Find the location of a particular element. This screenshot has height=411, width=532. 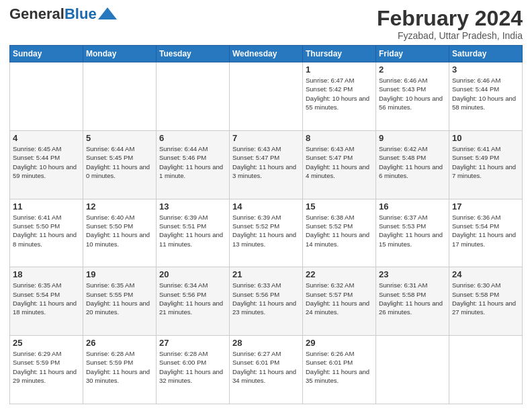

day-info: Sunrise: 6:40 AM Sunset: 5:50 PM Dayligh… is located at coordinates (120, 231).